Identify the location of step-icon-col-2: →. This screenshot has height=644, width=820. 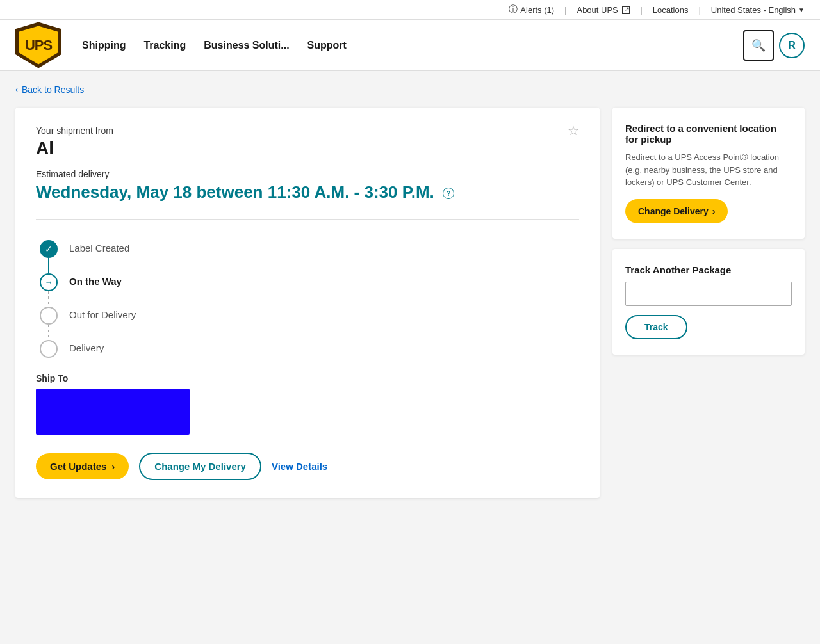
(49, 290).